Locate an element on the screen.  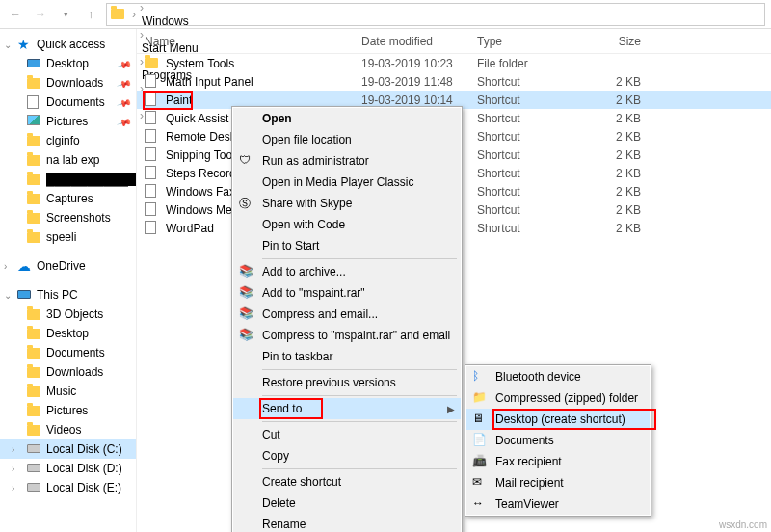
menu-item: Pin to taskbar is located at coordinates (347, 357).